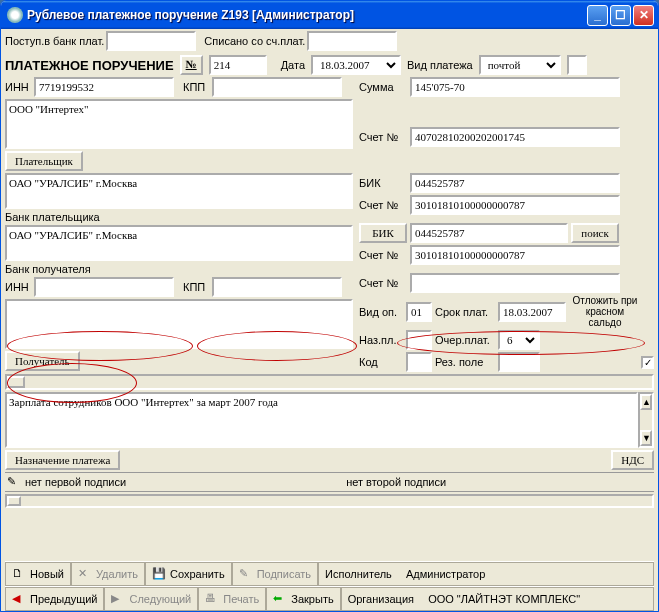 Image resolution: width=659 pixels, height=612 pixels. Describe the element at coordinates (383, 233) in the screenshot. I see `recip-bank-bik-button: БИК` at that location.